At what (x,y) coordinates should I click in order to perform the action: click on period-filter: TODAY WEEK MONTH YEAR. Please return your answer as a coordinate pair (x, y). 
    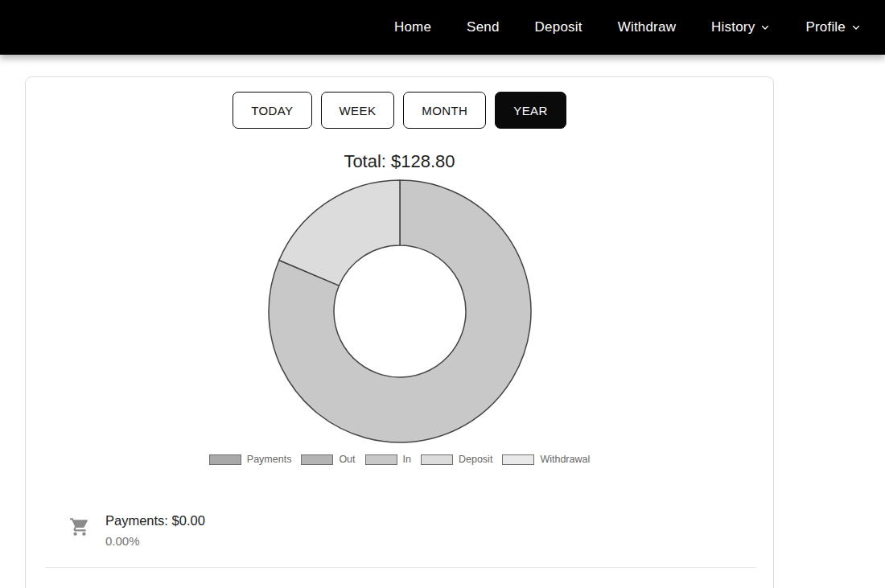
    Looking at the image, I should click on (399, 110).